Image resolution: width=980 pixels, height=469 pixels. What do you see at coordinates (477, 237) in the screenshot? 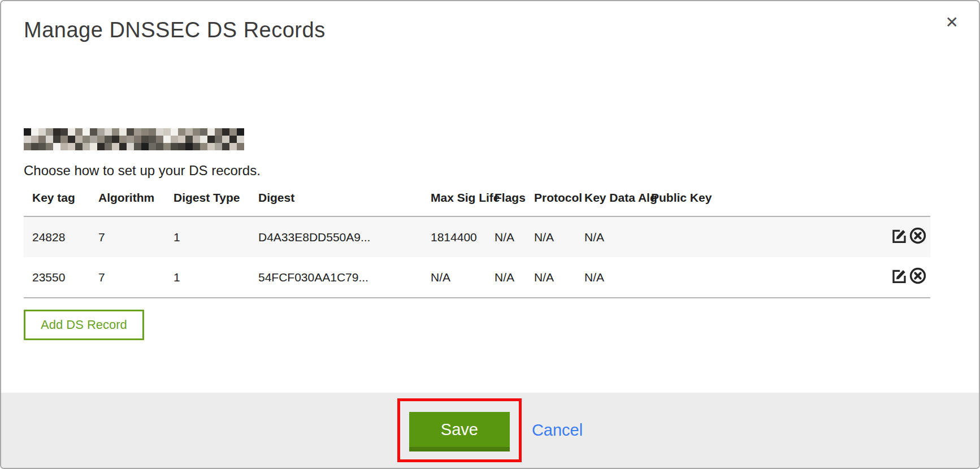
I see `table-row: 24828 7 1 D4A33E8DD550A9... 1814400 N/A …` at bounding box center [477, 237].